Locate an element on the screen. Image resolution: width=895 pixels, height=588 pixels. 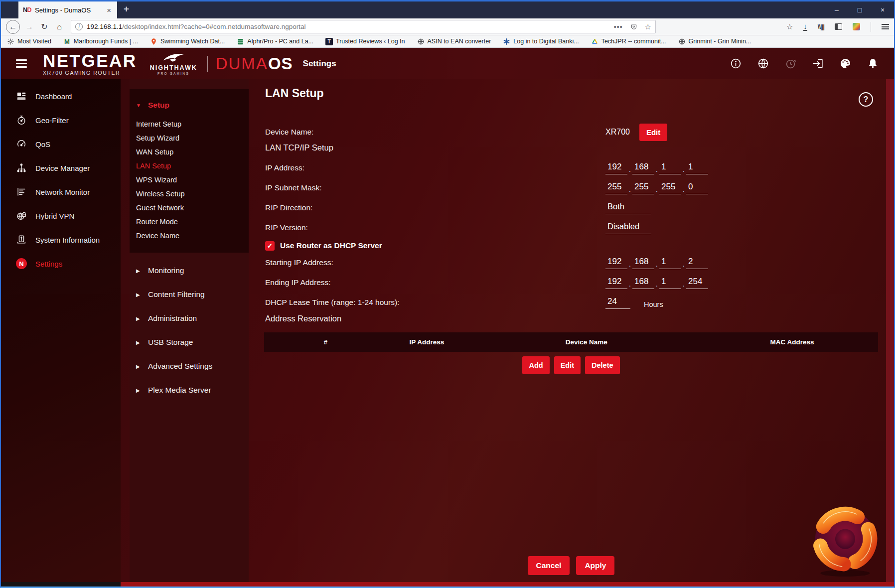
submenu-group-plex-media-server: ▶Plex Media Server is located at coordinates (189, 390).